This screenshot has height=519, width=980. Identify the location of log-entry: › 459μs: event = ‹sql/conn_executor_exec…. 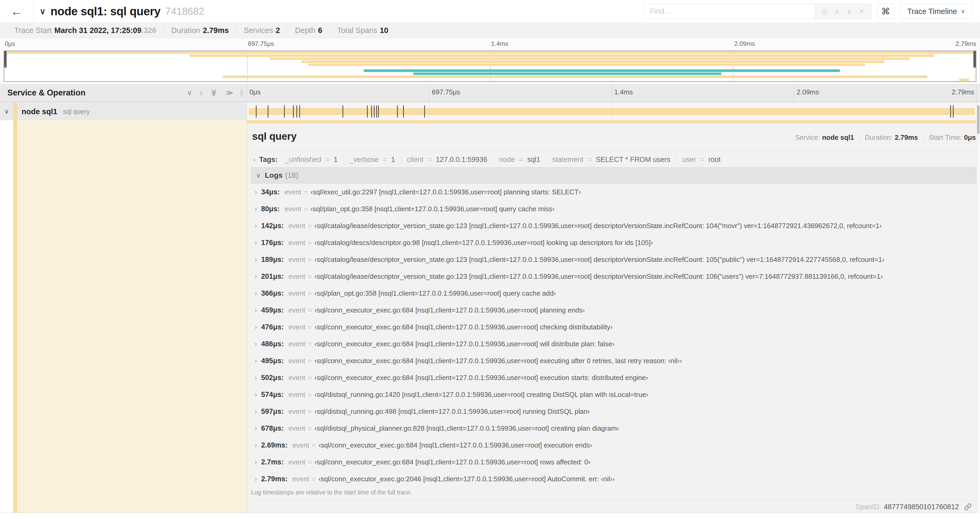
(614, 310).